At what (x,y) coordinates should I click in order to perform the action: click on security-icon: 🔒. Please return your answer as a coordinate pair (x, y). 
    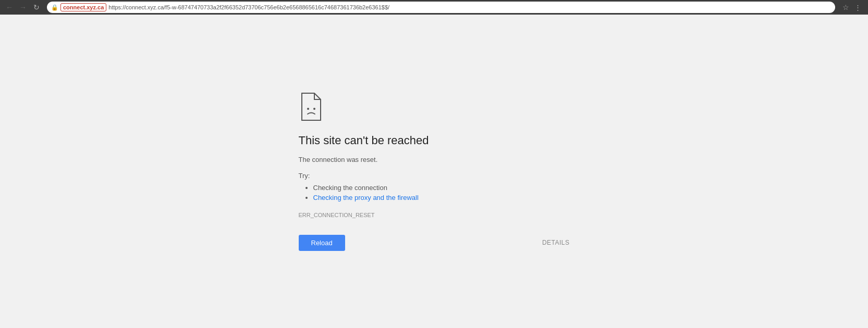
    Looking at the image, I should click on (55, 7).